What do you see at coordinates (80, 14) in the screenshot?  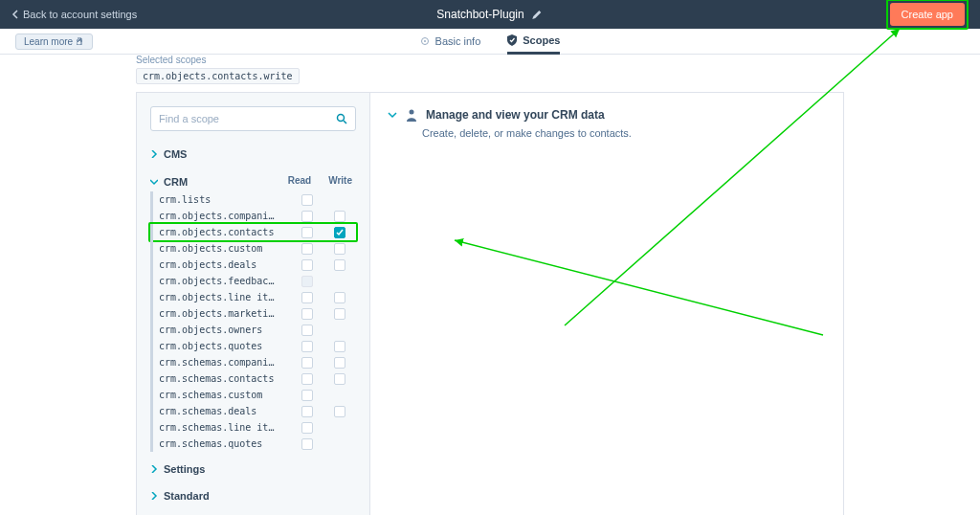 I see `back-to-settings-label: Back to account settings` at bounding box center [80, 14].